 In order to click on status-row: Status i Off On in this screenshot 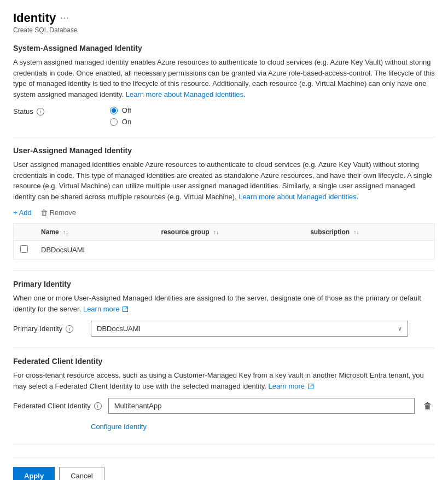, I will do `click(224, 116)`.